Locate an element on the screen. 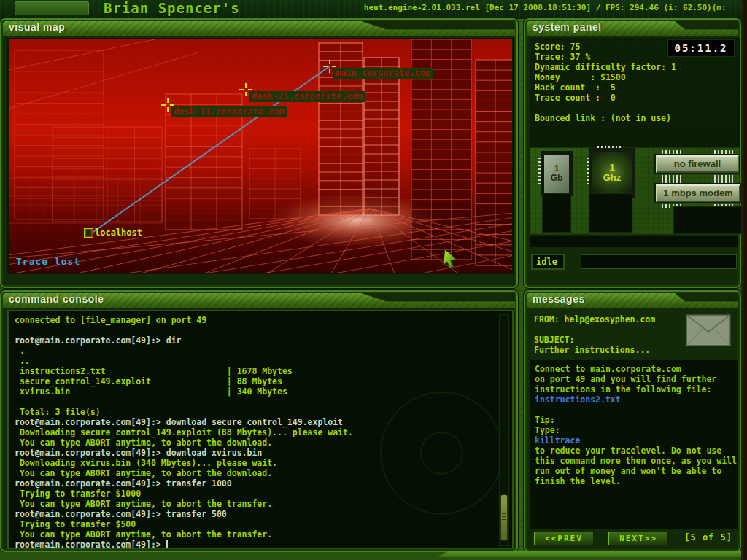  message-body-line: instructions2.txt is located at coordinates (636, 400).